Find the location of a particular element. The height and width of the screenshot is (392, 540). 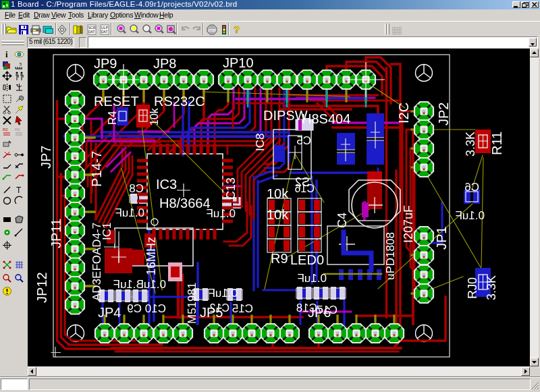

svg-text: C17 is located at coordinates (327, 310).